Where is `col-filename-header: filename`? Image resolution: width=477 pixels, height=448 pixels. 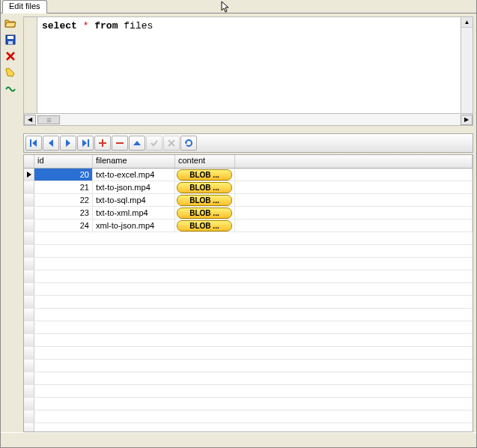 col-filename-header: filename is located at coordinates (134, 162).